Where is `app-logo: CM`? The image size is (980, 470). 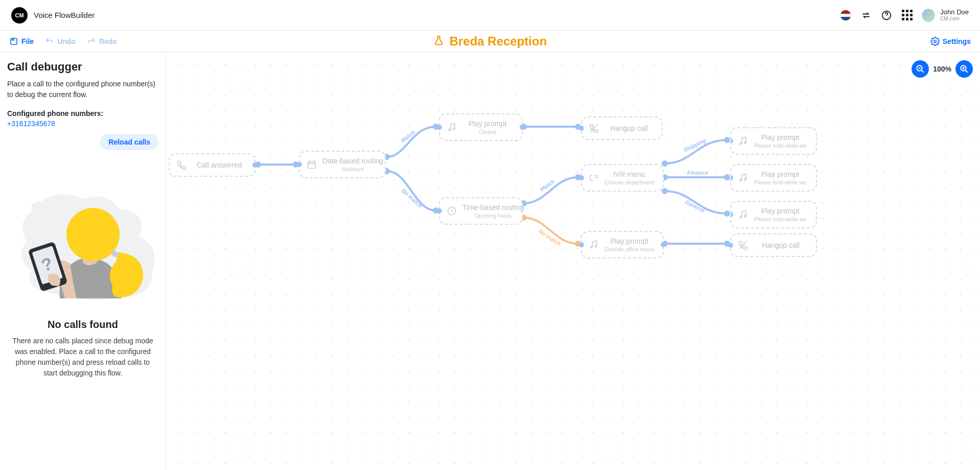
app-logo: CM is located at coordinates (19, 15).